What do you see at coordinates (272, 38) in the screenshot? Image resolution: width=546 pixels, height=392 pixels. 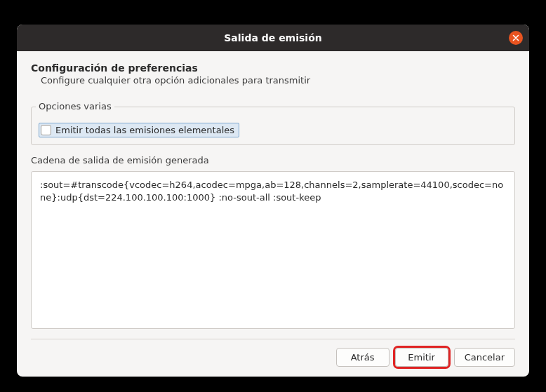 I see `window-title: Salida de emisión` at bounding box center [272, 38].